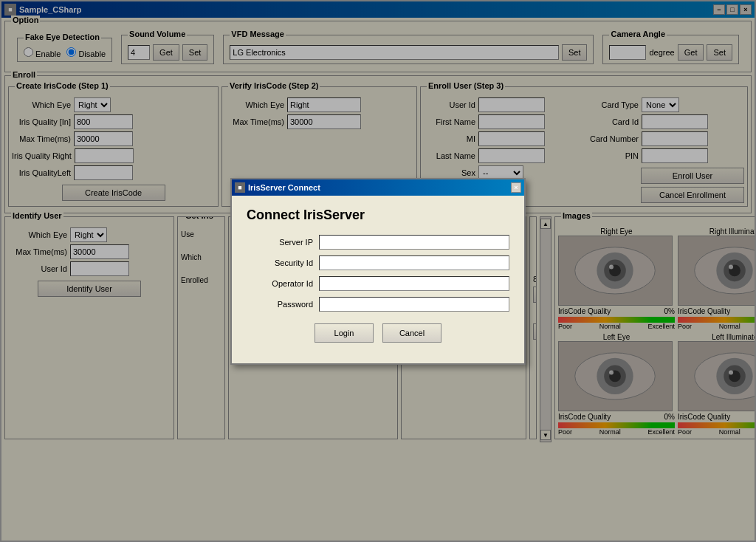 The image size is (756, 542). Describe the element at coordinates (378, 242) in the screenshot. I see `dialog-server-ip-row: Server IP` at that location.